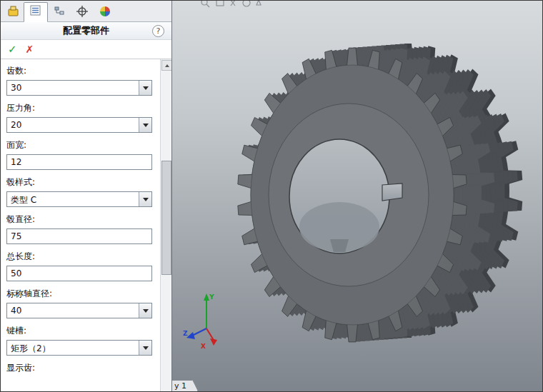  Describe the element at coordinates (59, 13) in the screenshot. I see `tab-configurations` at that location.